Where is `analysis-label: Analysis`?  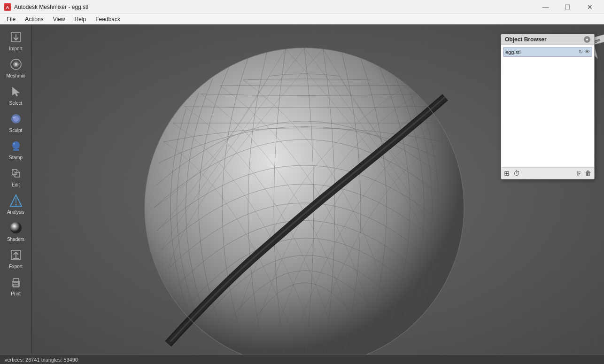
analysis-label: Analysis is located at coordinates (16, 212).